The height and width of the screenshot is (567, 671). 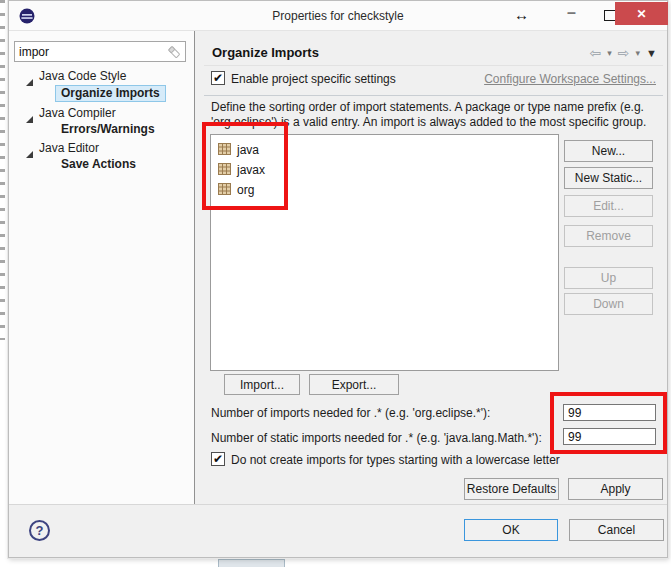 I want to click on minimize-icon: –, so click(x=572, y=13).